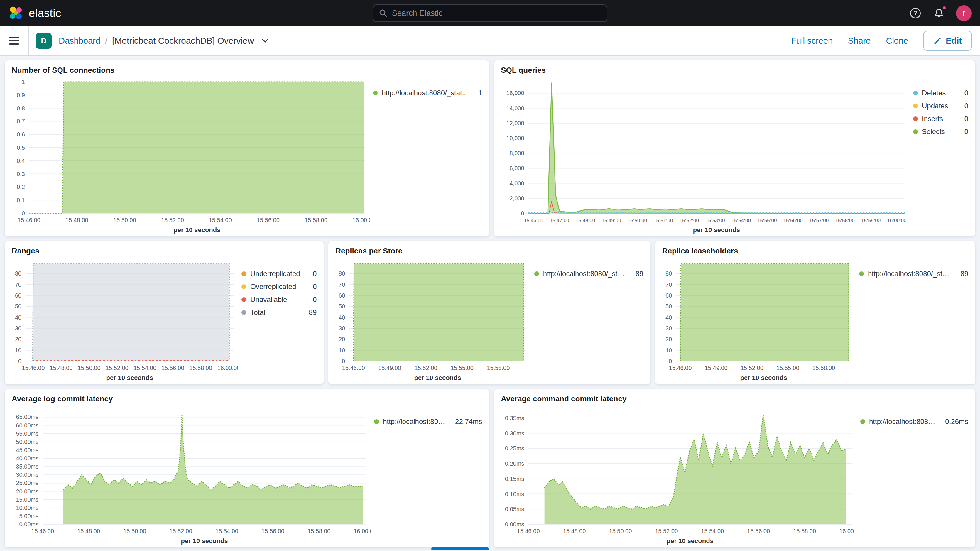 Image resolution: width=980 pixels, height=551 pixels. What do you see at coordinates (815, 251) in the screenshot?
I see `panel-title: Replica leaseholders` at bounding box center [815, 251].